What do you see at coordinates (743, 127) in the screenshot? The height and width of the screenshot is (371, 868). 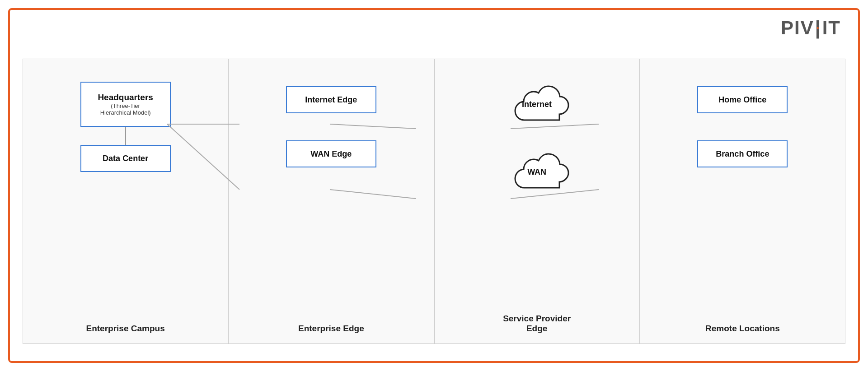 I see `remote-nodes: Home Office Branch Office` at bounding box center [743, 127].